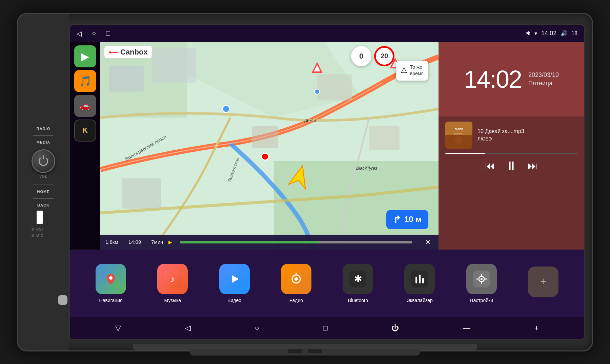 The width and height of the screenshot is (610, 364). I want to click on rst-item: RST, so click(38, 230).